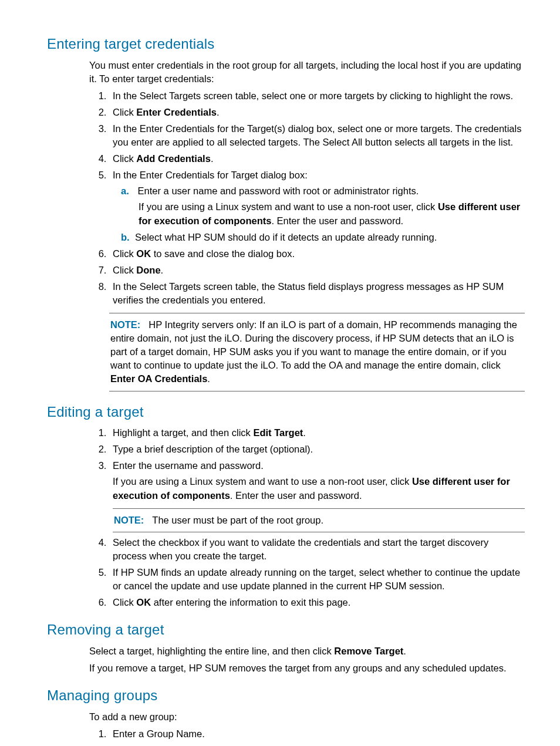  What do you see at coordinates (317, 734) in the screenshot?
I see `step-item: Enter a Group Name.` at bounding box center [317, 734].